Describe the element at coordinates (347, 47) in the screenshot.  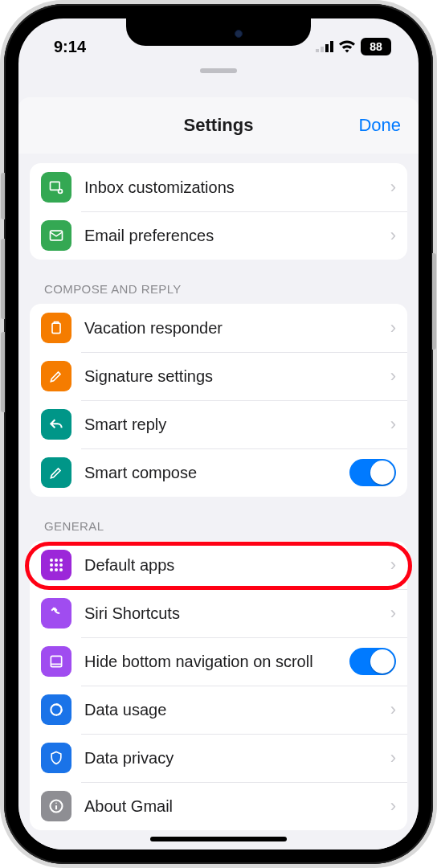
I see `wifi-icon` at that location.